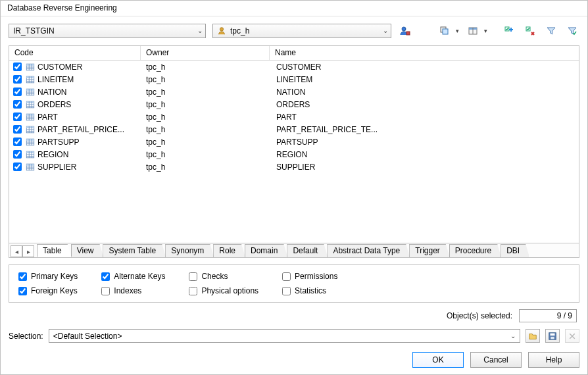 The image size is (588, 375). Describe the element at coordinates (294, 129) in the screenshot. I see `table-row: PART_RETAIL_PRICE...tpc_hPART_RETAIL_PRI…` at that location.